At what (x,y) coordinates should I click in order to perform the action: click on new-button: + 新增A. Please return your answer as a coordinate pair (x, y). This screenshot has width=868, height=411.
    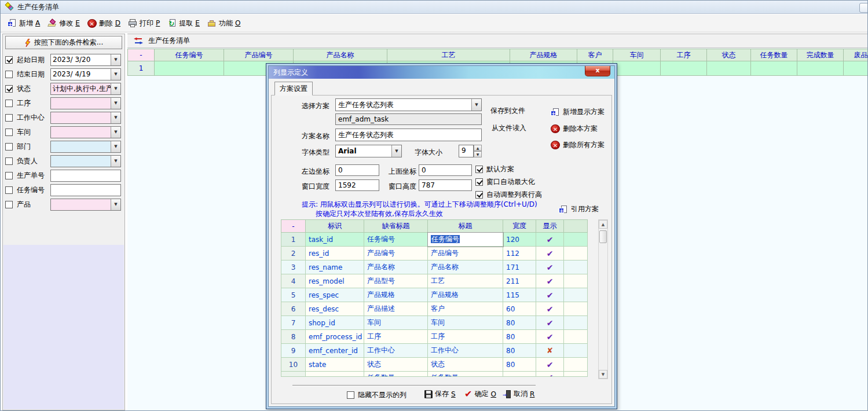
    Looking at the image, I should click on (24, 23).